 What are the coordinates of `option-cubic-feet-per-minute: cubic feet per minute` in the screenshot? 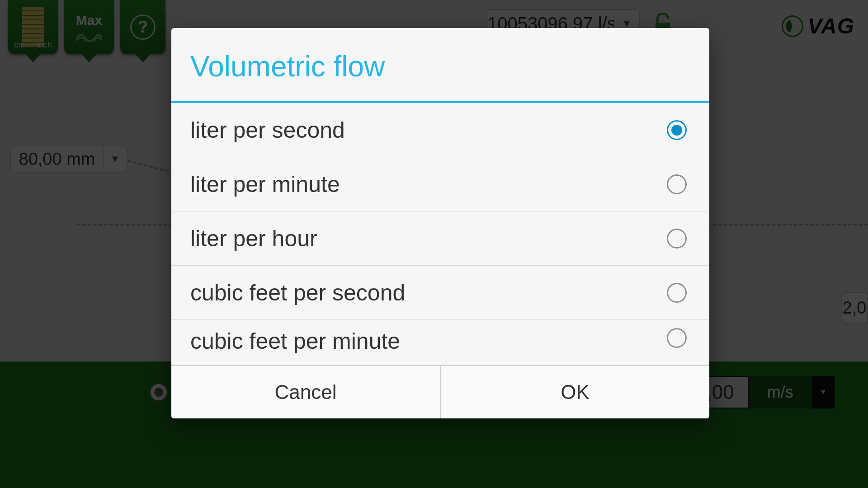 It's located at (440, 343).